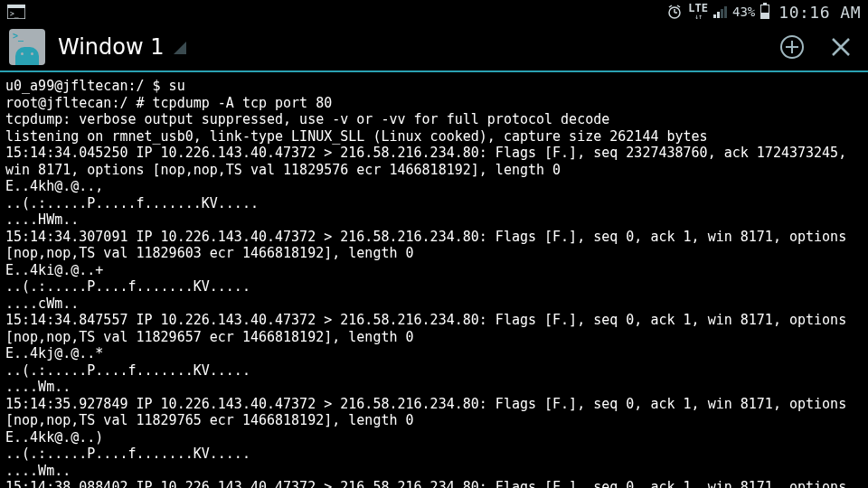 The height and width of the screenshot is (488, 868). What do you see at coordinates (16, 12) in the screenshot?
I see `terminal-notification-icon: >_` at bounding box center [16, 12].